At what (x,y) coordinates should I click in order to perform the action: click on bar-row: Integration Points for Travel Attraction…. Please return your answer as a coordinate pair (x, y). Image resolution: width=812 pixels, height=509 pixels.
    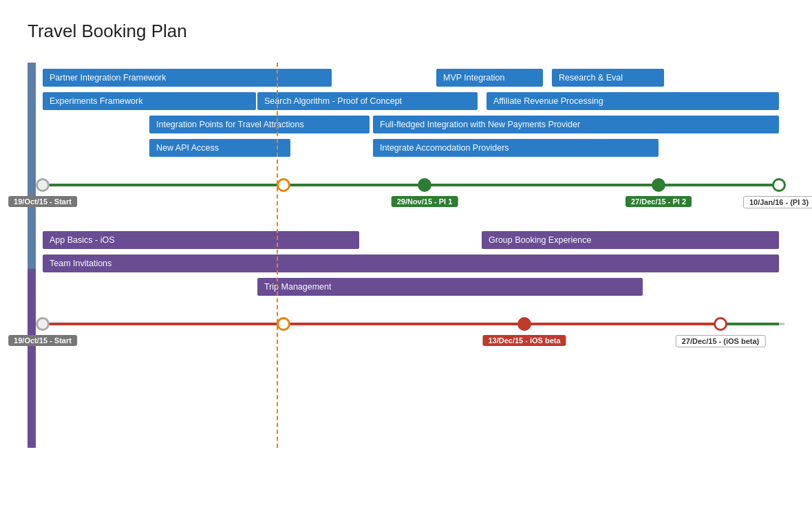
    Looking at the image, I should click on (414, 124).